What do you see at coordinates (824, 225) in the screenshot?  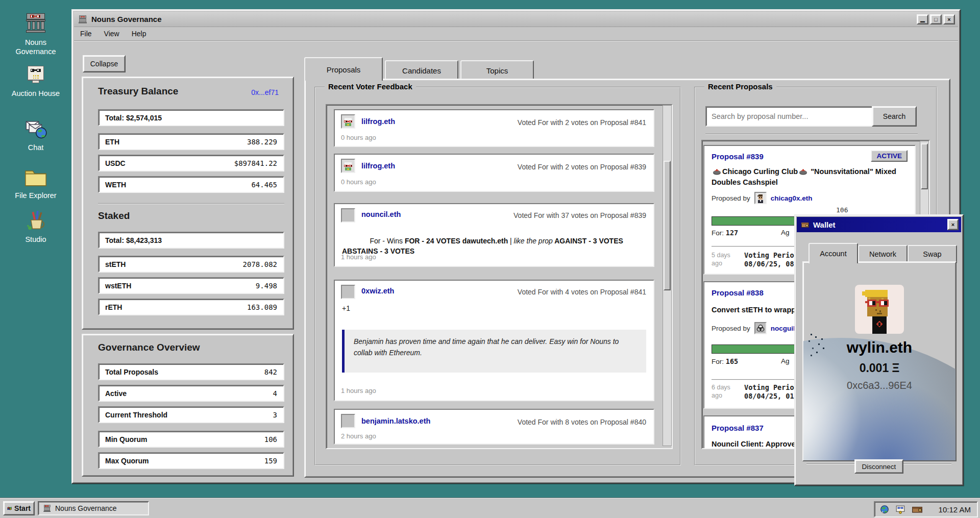 I see `wallet-title: Wallet` at bounding box center [824, 225].